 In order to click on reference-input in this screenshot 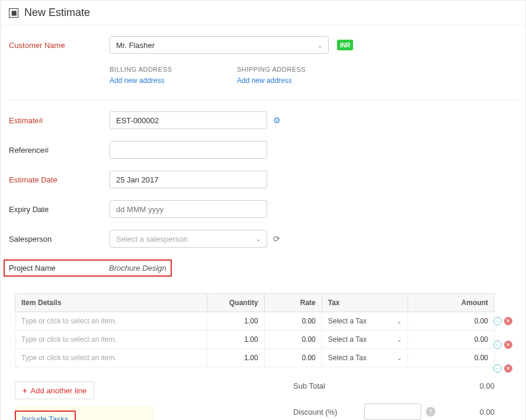, I will do `click(188, 150)`.